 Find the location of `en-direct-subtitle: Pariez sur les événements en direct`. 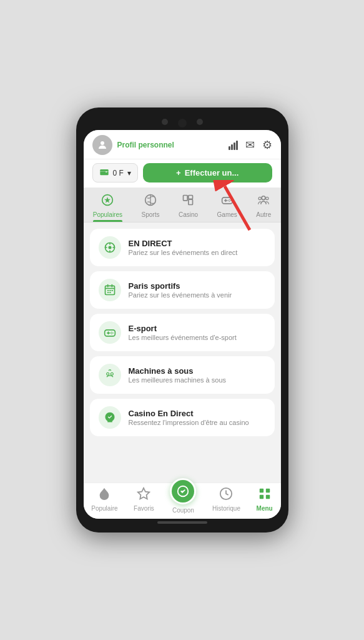

en-direct-subtitle: Pariez sur les événements en direct is located at coordinates (184, 252).